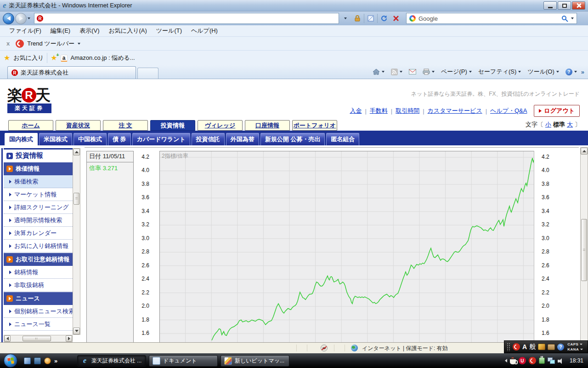 This screenshot has width=588, height=368. I want to click on network-tray-icon, so click(551, 361).